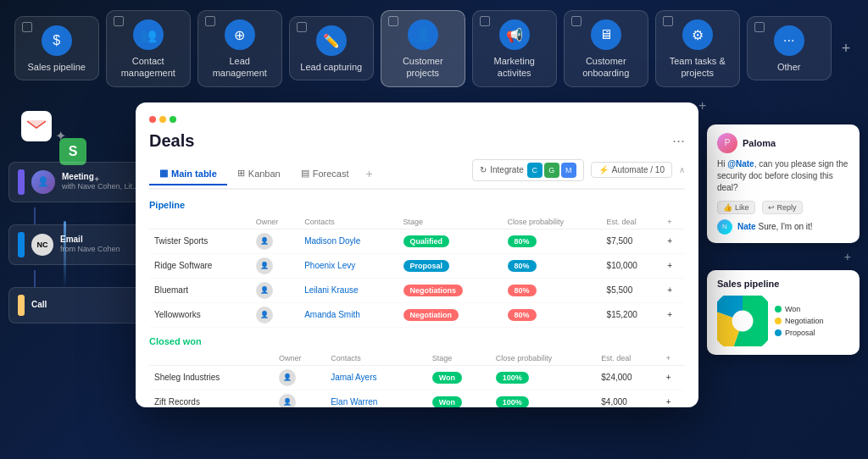 This screenshot has width=868, height=459. What do you see at coordinates (188, 174) in the screenshot?
I see `tab-main-table: ▦ Main table` at bounding box center [188, 174].